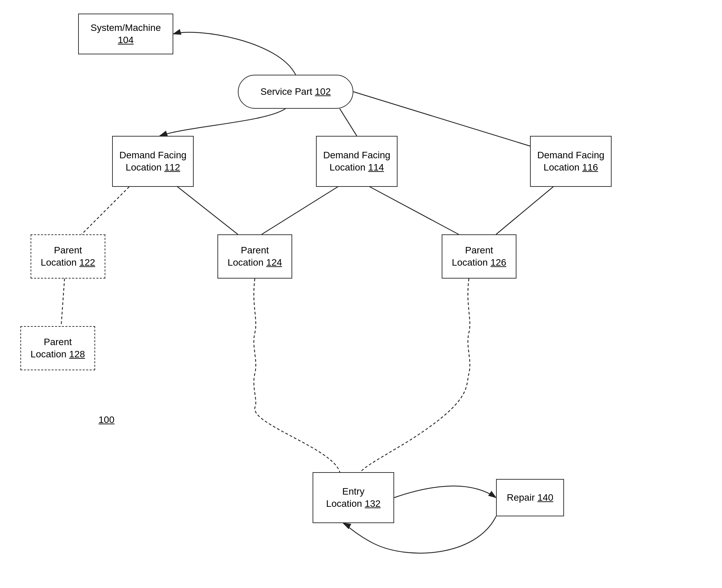 The width and height of the screenshot is (722, 588). I want to click on node-parent-122-label: ParentLocation 122, so click(68, 257).